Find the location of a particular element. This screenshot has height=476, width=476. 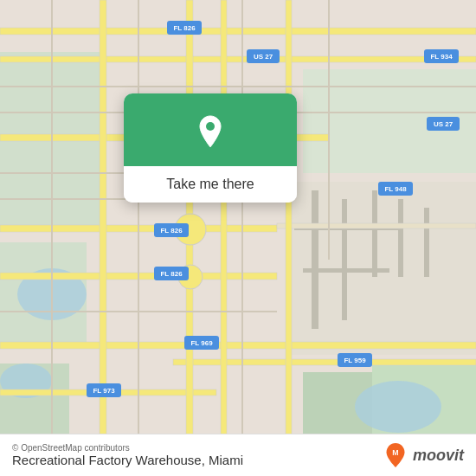

moovit-pin-icon: M is located at coordinates (396, 455).